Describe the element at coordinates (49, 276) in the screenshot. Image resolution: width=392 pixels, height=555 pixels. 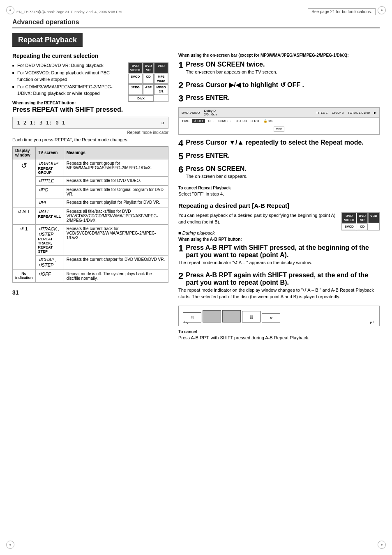
I see `tv-cell-off: ↺OFF` at that location.